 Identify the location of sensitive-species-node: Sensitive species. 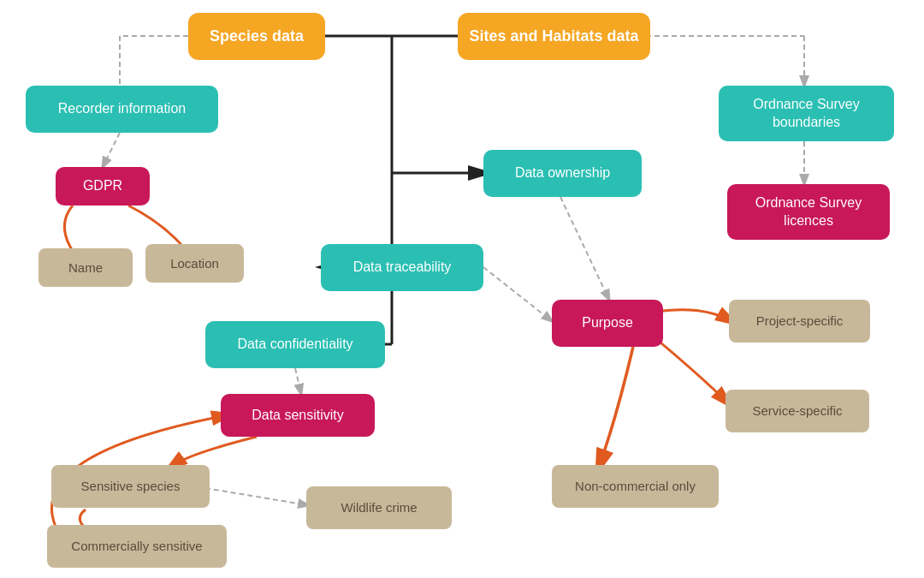
(130, 486).